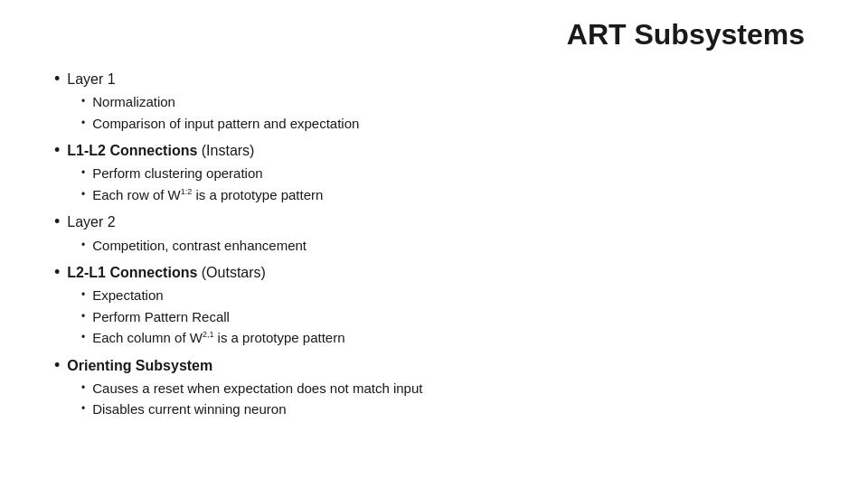 The width and height of the screenshot is (868, 488). What do you see at coordinates (90, 80) in the screenshot?
I see `layer1-label-text: Layer 1` at bounding box center [90, 80].